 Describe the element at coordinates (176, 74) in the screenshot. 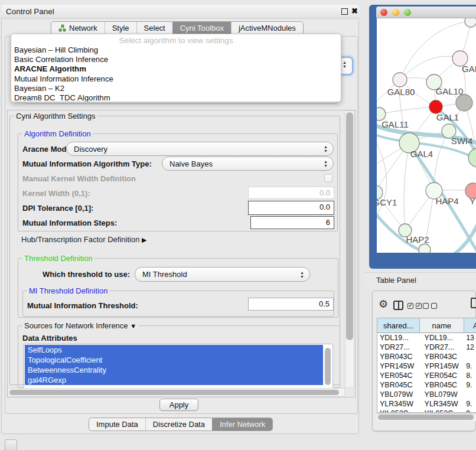

I see `algorithm-dropdown-items: Bayesian – Hill ClimbingBasic Correlatio…` at that location.